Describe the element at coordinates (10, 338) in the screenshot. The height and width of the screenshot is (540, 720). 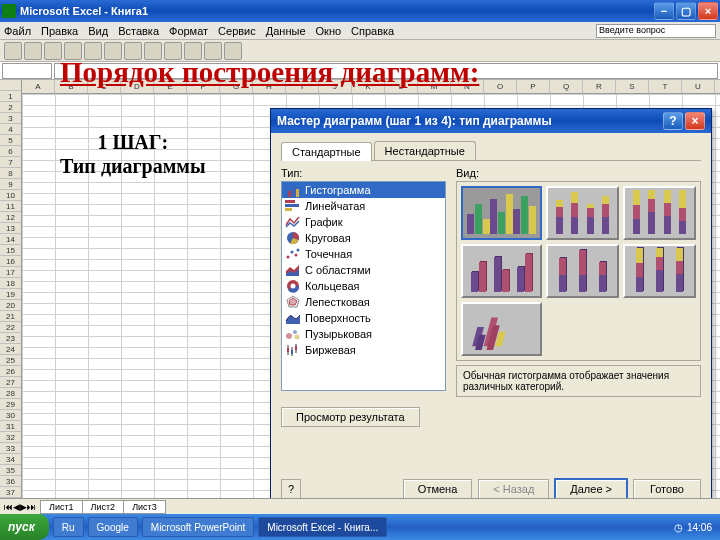
I see `row-header: 23` at that location.